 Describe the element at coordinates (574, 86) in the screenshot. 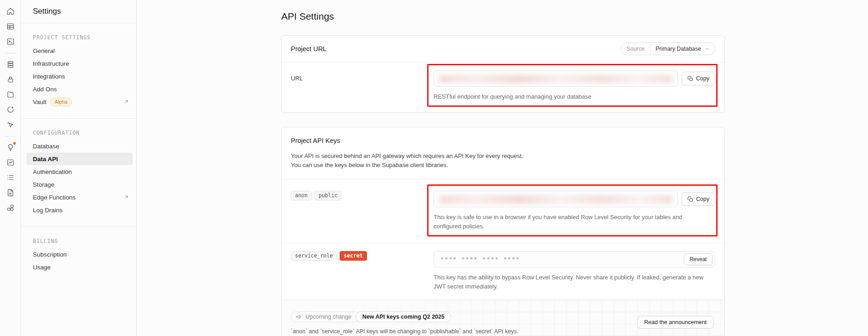

I see `url-row-control: Copy RESTful endpoint for querying and m…` at that location.